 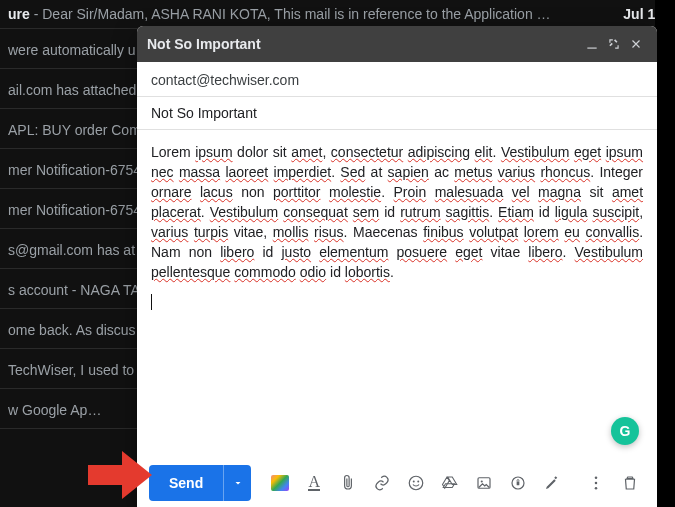 What do you see at coordinates (238, 483) in the screenshot?
I see `chevron-down-icon` at bounding box center [238, 483].